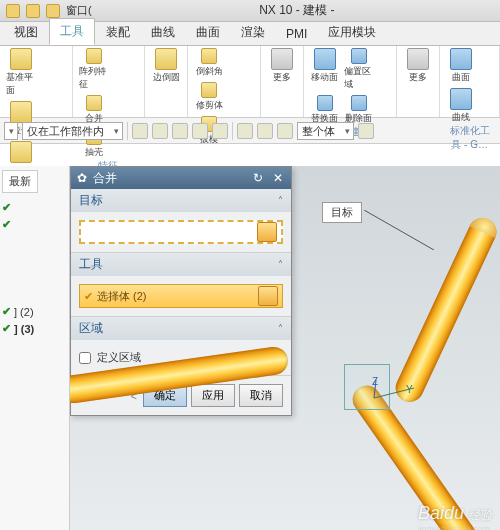 The width and height of the screenshot is (500, 530). I want to click on ribbon-group-std: 曲面 曲线 标准化工具 - G…, so click(470, 82).